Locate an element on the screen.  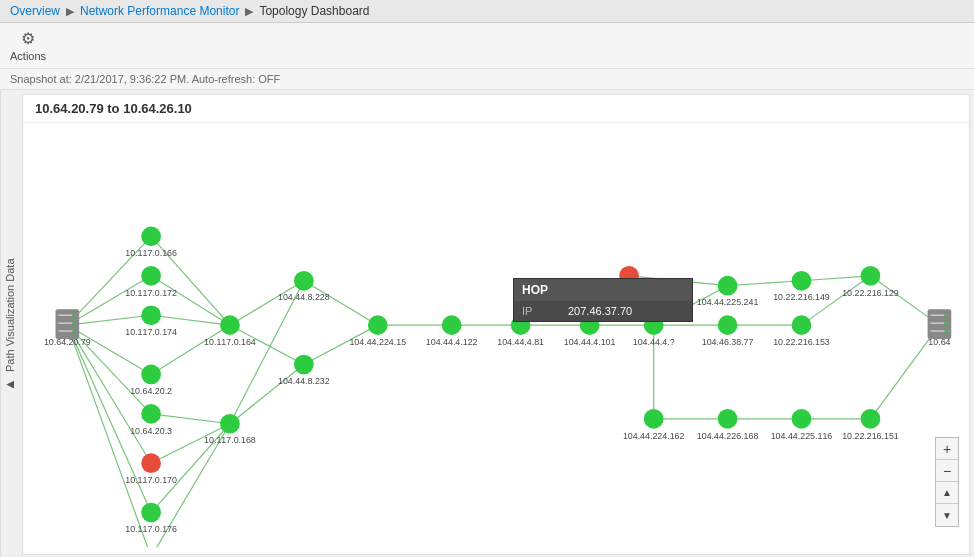
node-n12: 104.44.8.232 is located at coordinates (304, 371).